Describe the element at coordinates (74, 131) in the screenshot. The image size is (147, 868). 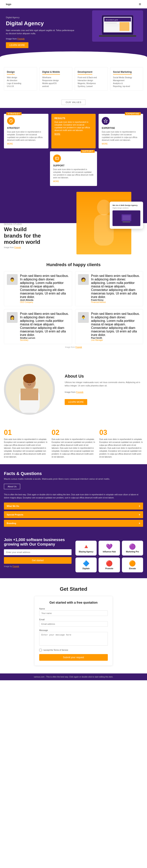
I see `feature-card-results: RESULTS Duis aute irure dolor in reprehe…` at that location.